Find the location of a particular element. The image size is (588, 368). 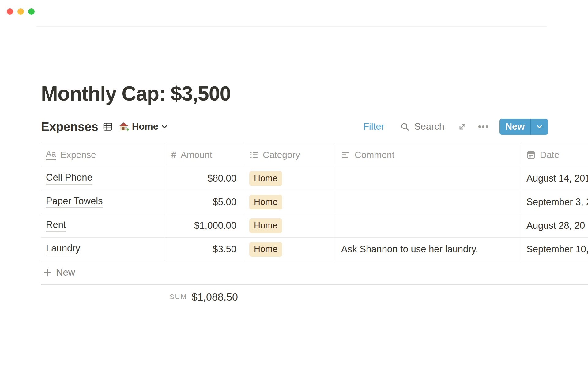

column-header-amount: # Amount is located at coordinates (204, 155).